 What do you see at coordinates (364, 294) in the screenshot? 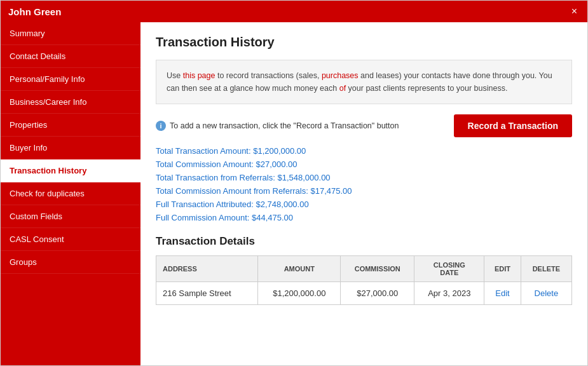
I see `table-body: 216 Sample Street$1,200,000.00$27,000.00…` at bounding box center [364, 294].